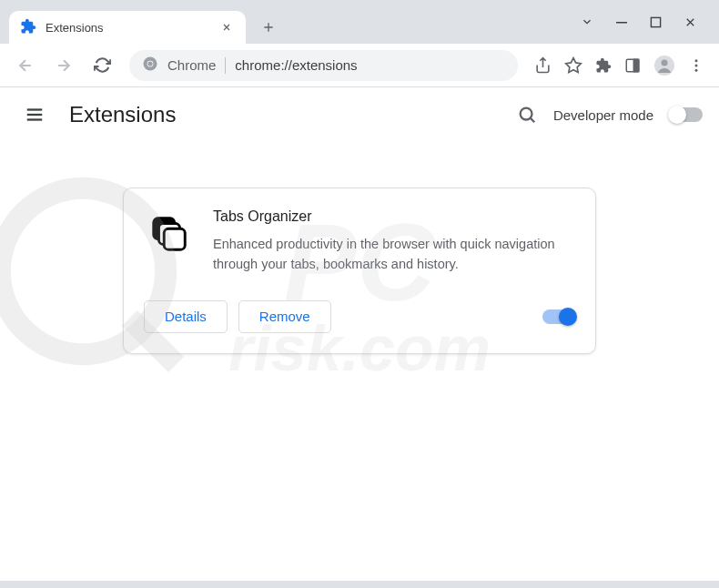 This screenshot has height=588, width=719. I want to click on header-right: Developer mode, so click(610, 115).